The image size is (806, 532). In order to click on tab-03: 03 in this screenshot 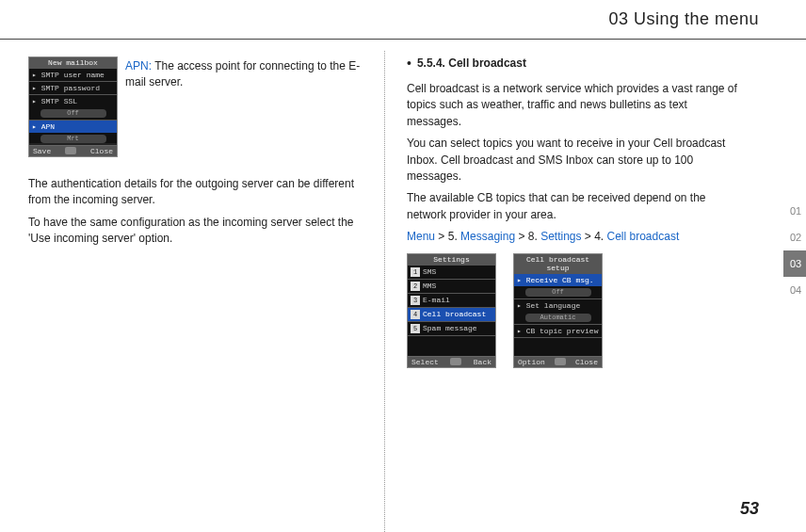, I will do `click(795, 264)`.